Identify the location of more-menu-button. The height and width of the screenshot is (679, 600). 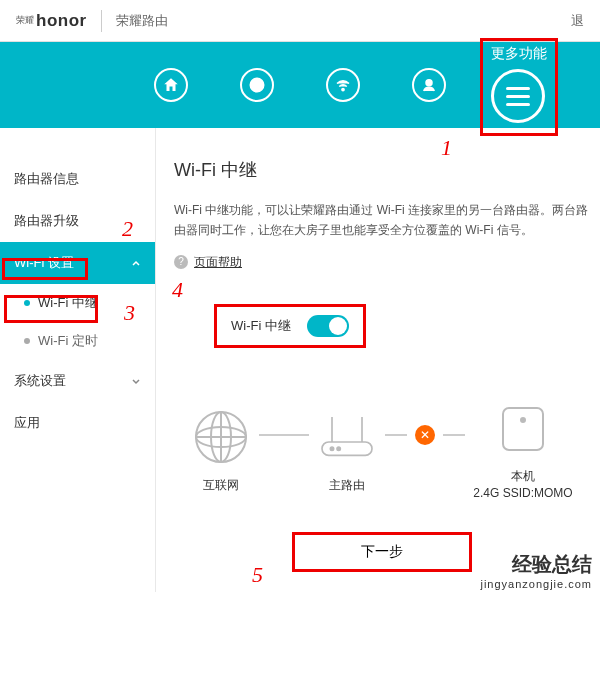
(518, 96).